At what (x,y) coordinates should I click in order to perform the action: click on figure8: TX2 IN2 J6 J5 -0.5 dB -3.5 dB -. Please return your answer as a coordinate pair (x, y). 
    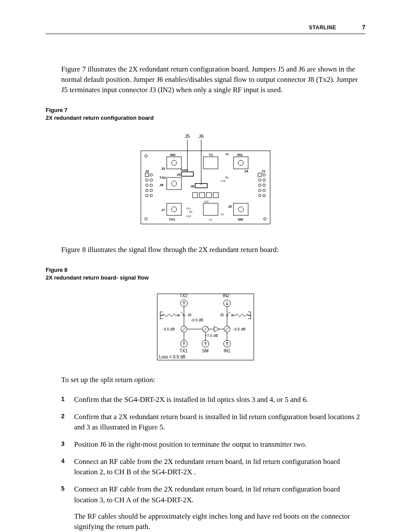
    Looking at the image, I should click on (206, 327).